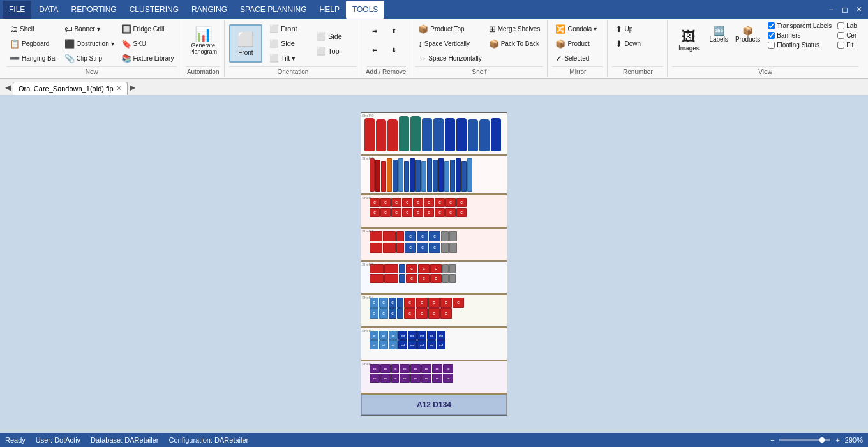 This screenshot has height=447, width=868. I want to click on shelf-6-products: C C C C C C, so click(434, 241).